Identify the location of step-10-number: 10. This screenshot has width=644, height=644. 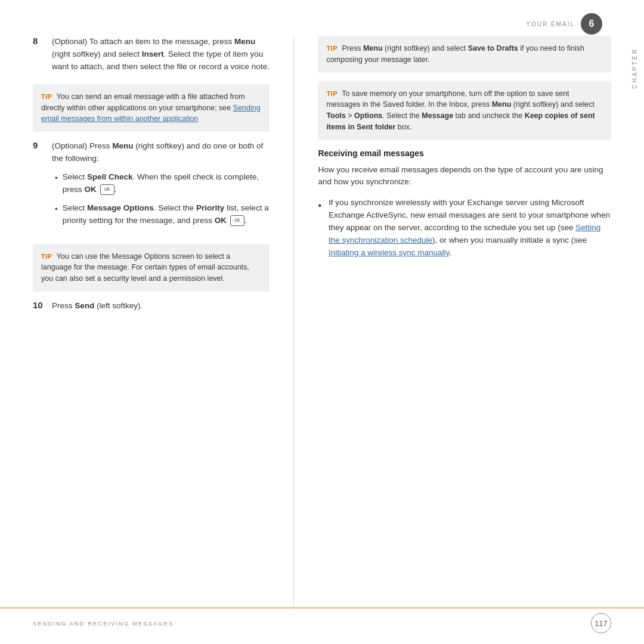
(39, 306).